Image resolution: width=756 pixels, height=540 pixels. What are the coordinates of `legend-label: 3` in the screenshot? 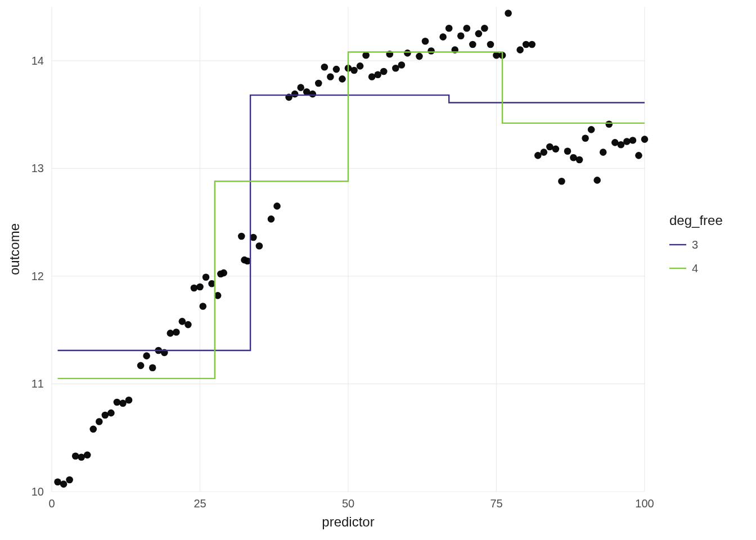 It's located at (695, 245).